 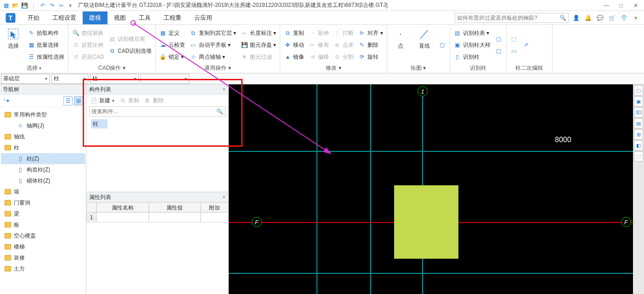 What do you see at coordinates (154, 100) in the screenshot?
I see `complist-delete-button: 🗑删除` at bounding box center [154, 100].